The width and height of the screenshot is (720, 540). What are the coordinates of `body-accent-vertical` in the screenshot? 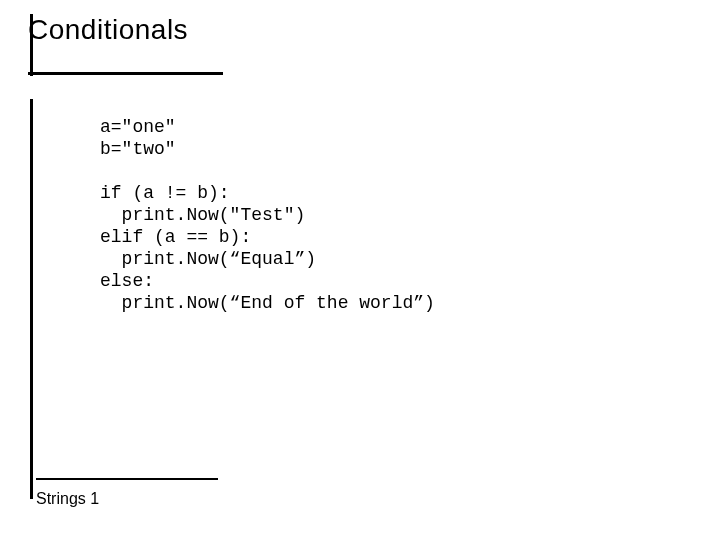 It's located at (32, 299).